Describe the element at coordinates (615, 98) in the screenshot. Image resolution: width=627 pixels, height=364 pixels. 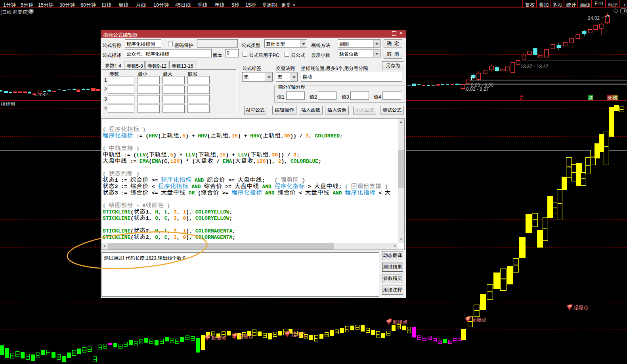
I see `svg-text: 榜` at that location.